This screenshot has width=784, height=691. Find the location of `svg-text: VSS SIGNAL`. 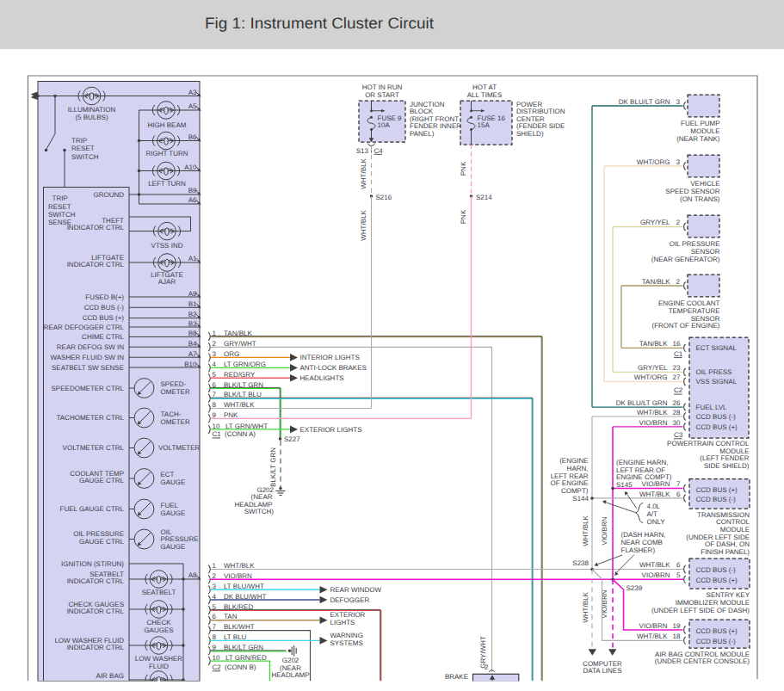

svg-text: VSS SIGNAL is located at coordinates (717, 382).